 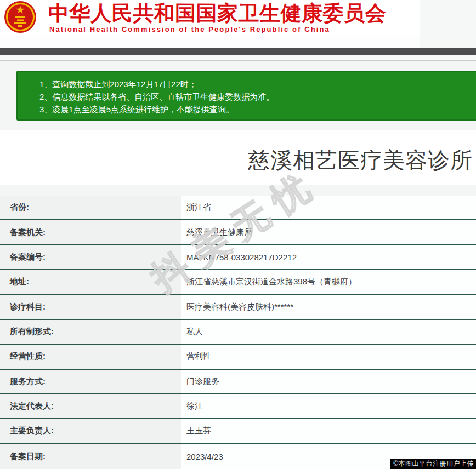 I want to click on table-row-principal: 主要负责人: 王玉芬, so click(x=238, y=432).